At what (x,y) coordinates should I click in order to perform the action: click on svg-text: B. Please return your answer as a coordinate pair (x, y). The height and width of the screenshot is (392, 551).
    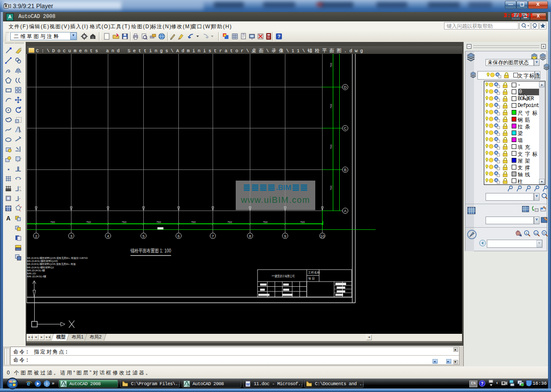
    Looking at the image, I should click on (345, 170).